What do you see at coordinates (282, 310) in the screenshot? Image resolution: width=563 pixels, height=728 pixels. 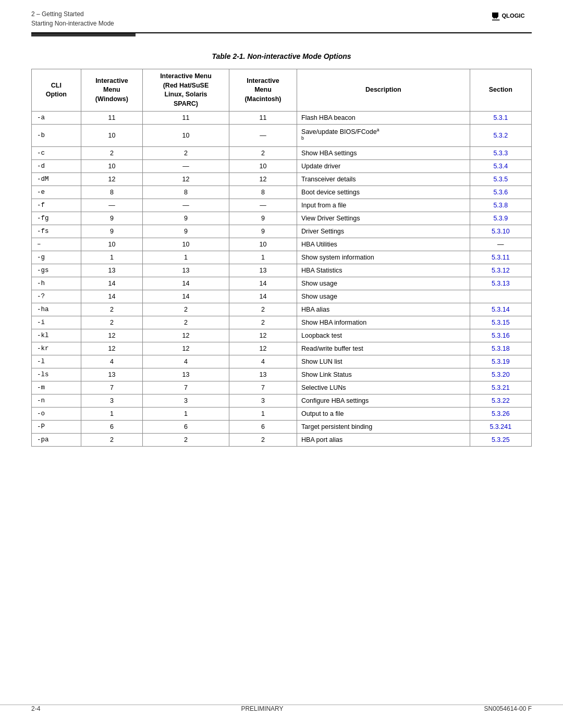 I see `table-row: -ha222HBA alias5.3.14` at bounding box center [282, 310].